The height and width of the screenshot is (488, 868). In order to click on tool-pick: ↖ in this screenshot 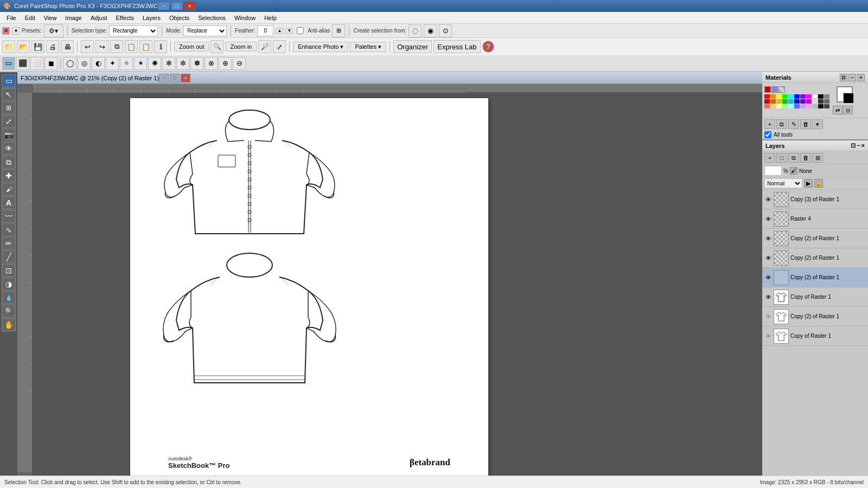, I will do `click(9, 94)`.